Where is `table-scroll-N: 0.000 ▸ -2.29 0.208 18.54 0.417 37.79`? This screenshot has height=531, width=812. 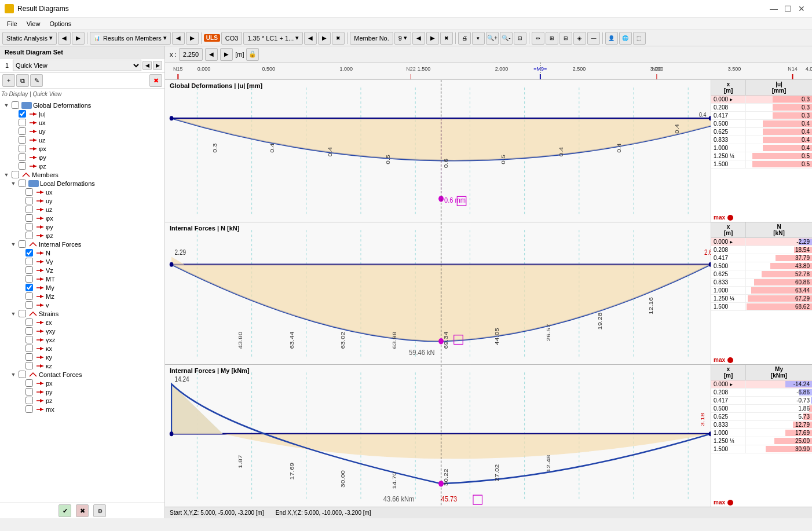
table-scroll-N: 0.000 ▸ -2.29 0.208 18.54 0.417 37.79 is located at coordinates (762, 296).